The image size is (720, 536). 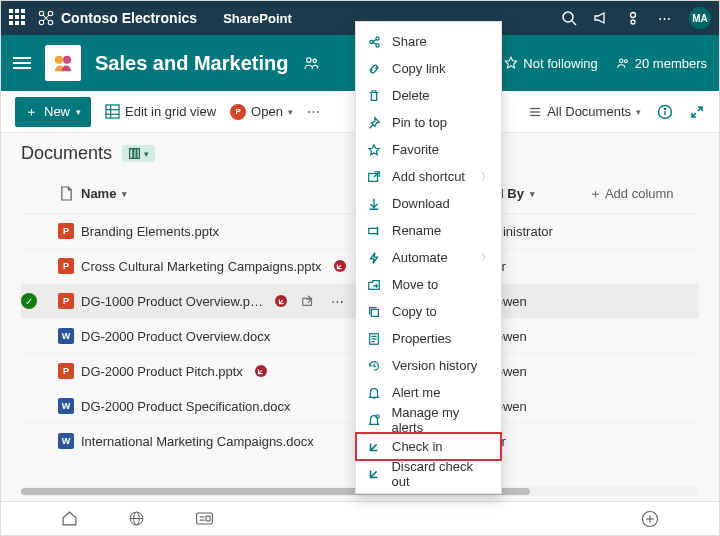 I want to click on share-icon, so click(x=308, y=301).